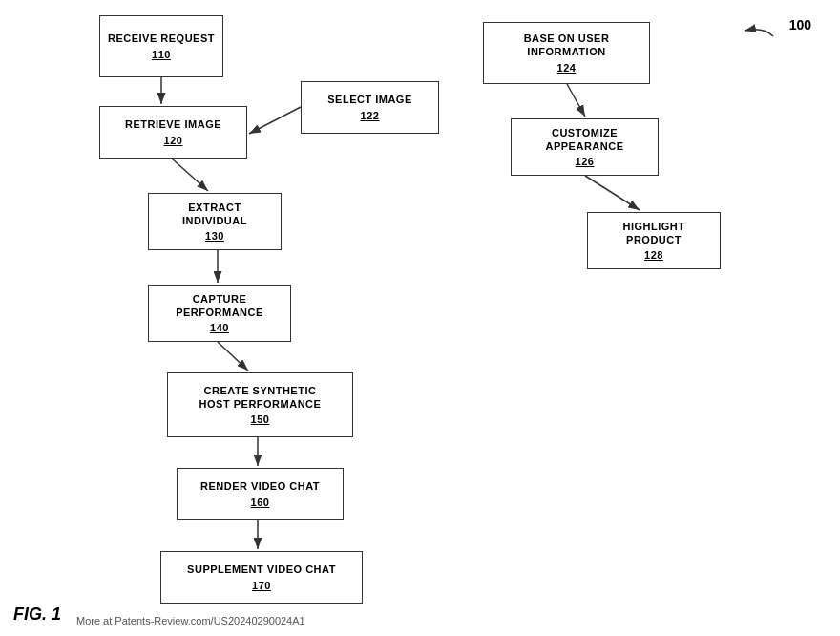 Image resolution: width=840 pixels, height=636 pixels. I want to click on box-128-number: 128, so click(654, 255).